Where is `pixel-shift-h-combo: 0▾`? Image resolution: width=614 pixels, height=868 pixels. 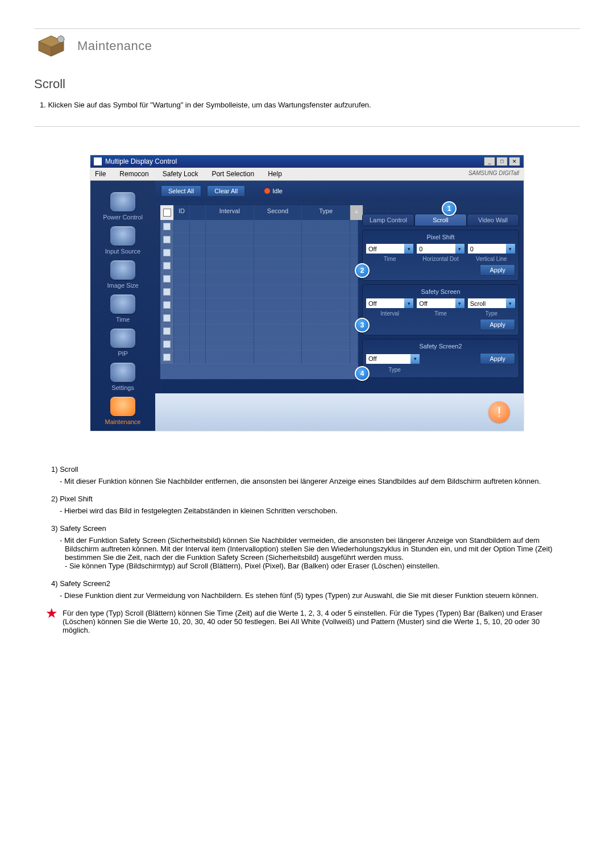
pixel-shift-h-combo: 0▾ is located at coordinates (440, 249).